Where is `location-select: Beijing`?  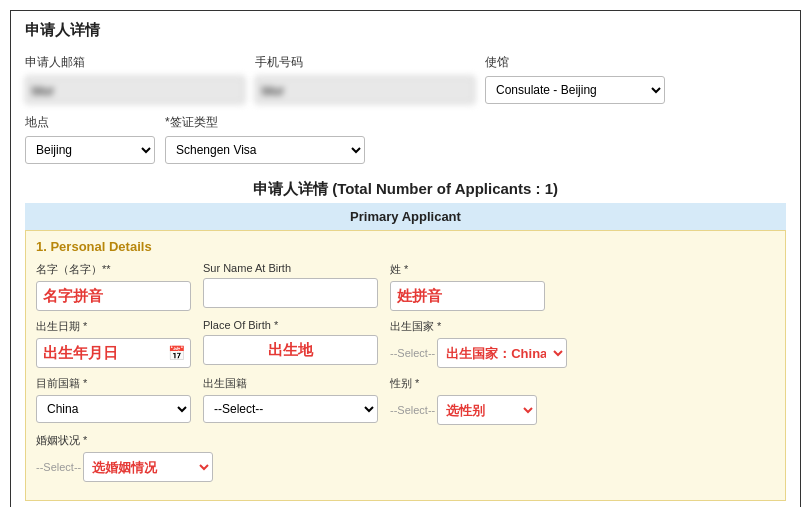
location-select: Beijing is located at coordinates (90, 150).